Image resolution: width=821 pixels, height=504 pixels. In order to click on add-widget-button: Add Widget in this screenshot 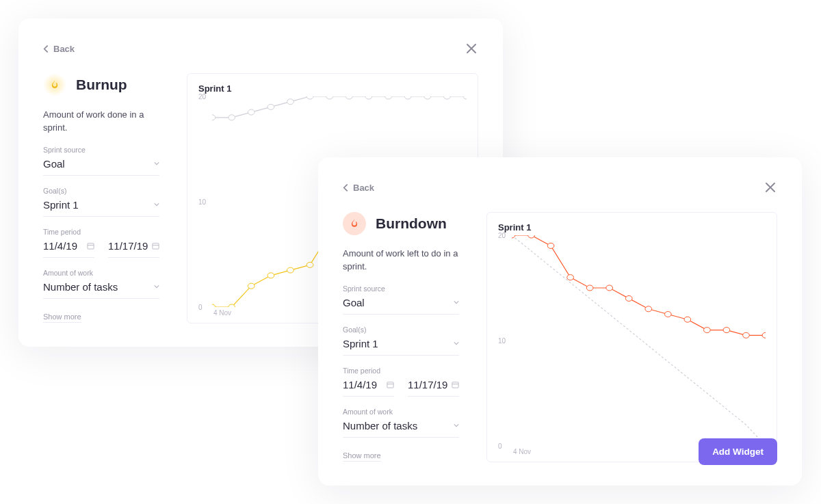, I will do `click(738, 451)`.